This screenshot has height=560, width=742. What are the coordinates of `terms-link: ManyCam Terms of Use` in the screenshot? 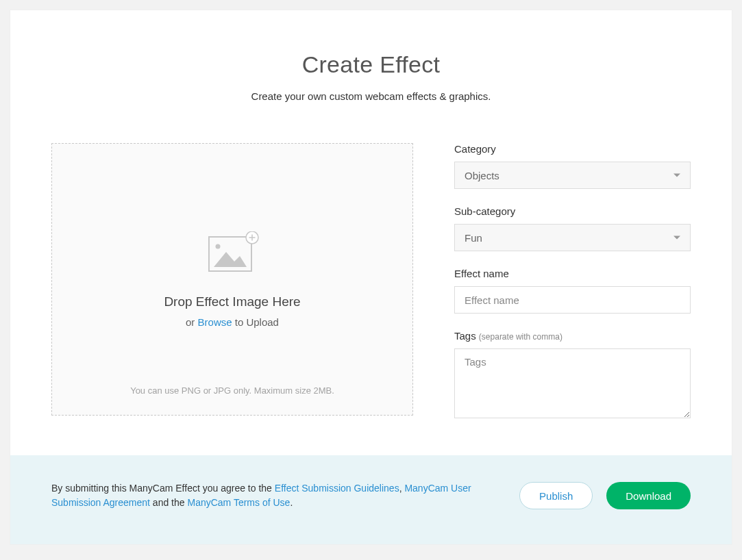 It's located at (238, 502).